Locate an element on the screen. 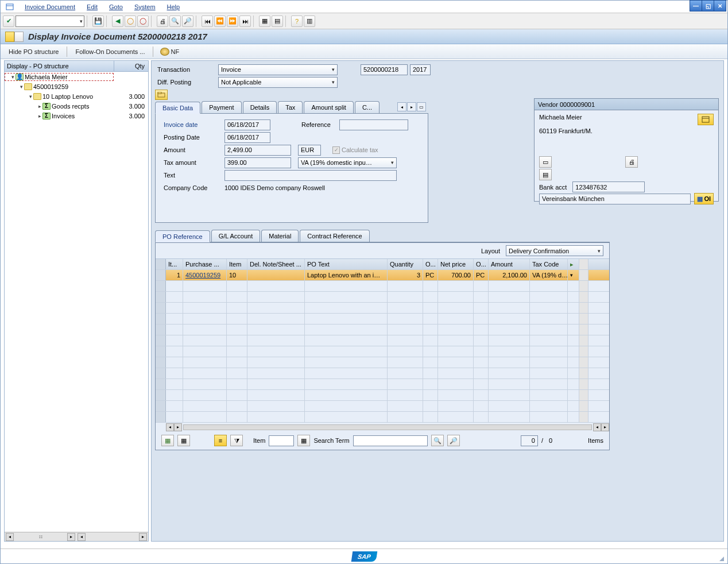  find-button: 🔍 is located at coordinates (437, 441).